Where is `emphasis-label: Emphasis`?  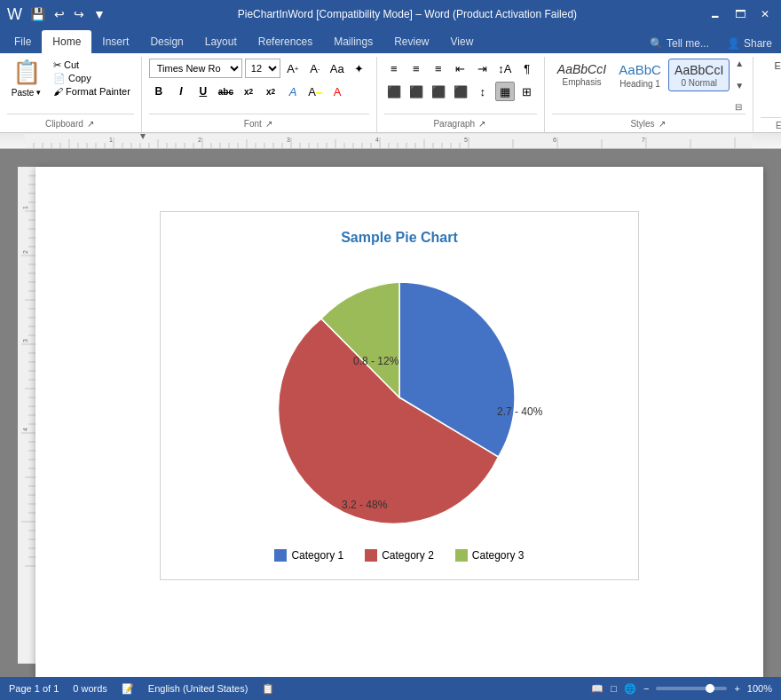
emphasis-label: Emphasis is located at coordinates (581, 82).